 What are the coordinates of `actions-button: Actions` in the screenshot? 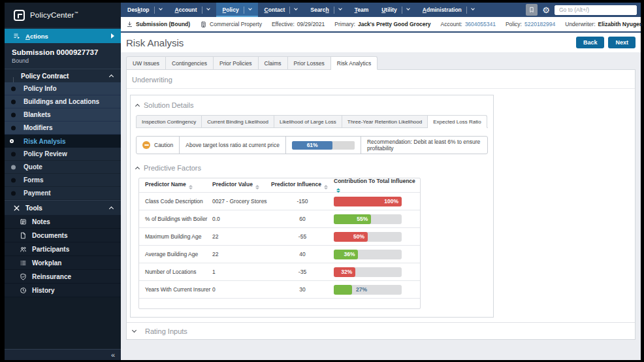 It's located at (63, 36).